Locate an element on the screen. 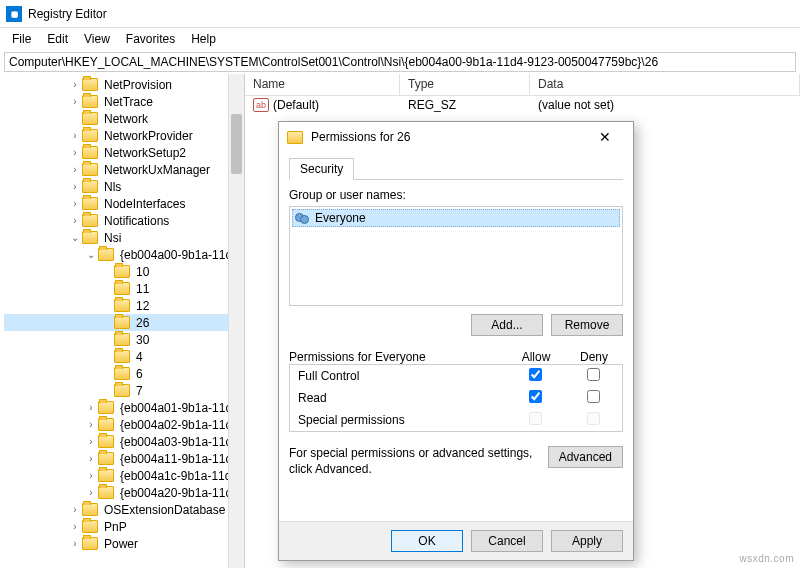  tree-label: 11 is located at coordinates (142, 289).